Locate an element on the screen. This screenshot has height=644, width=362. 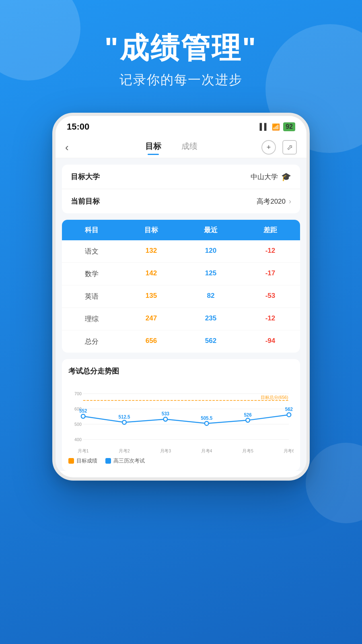
table-row: 语文 132 120 -12 is located at coordinates (181, 252).